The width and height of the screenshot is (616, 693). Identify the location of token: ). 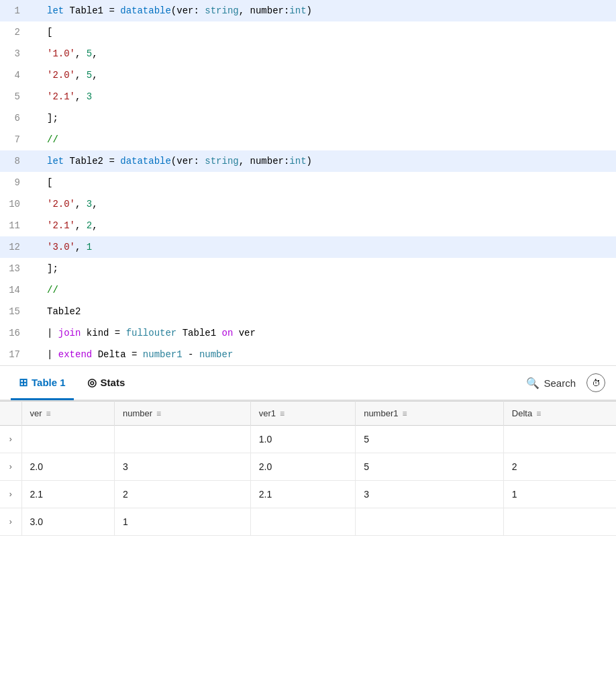
(309, 11).